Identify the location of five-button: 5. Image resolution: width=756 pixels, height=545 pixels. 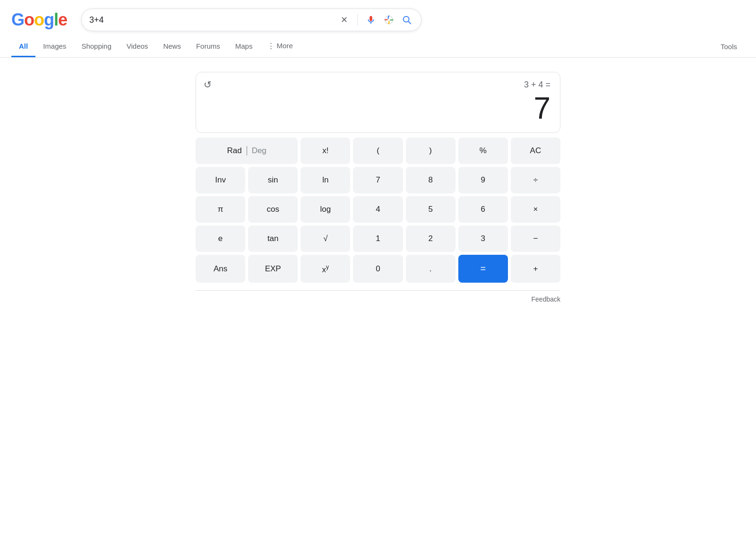
(431, 209).